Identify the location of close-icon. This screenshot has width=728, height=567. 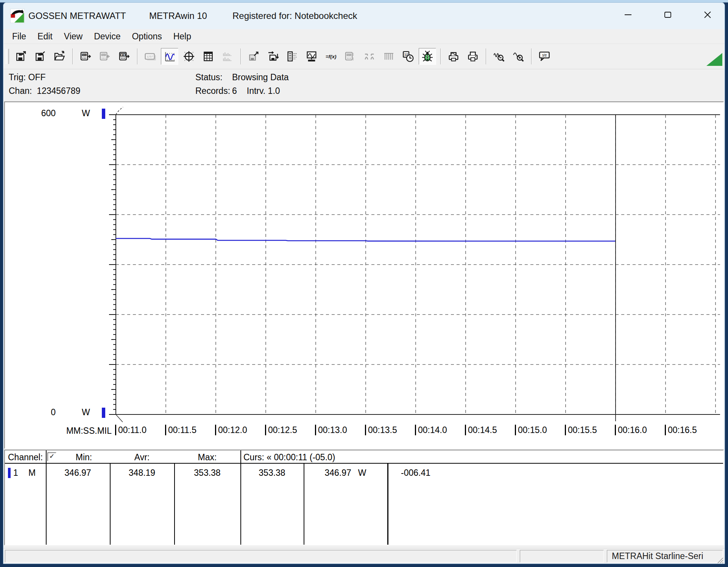
(708, 15).